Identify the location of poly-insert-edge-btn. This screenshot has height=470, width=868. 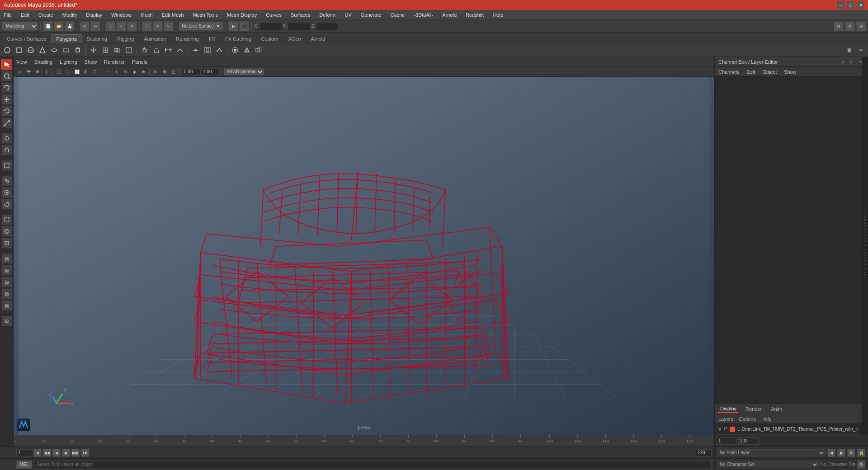
(196, 50).